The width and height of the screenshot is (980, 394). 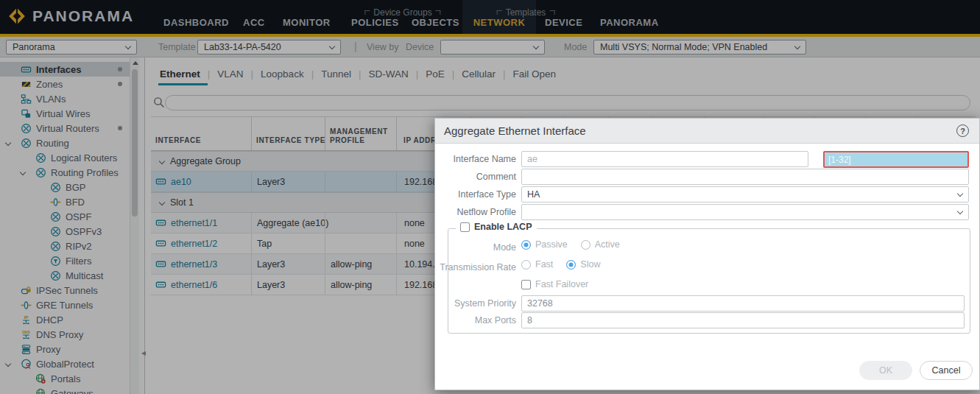 What do you see at coordinates (886, 370) in the screenshot?
I see `ok-button: OK` at bounding box center [886, 370].